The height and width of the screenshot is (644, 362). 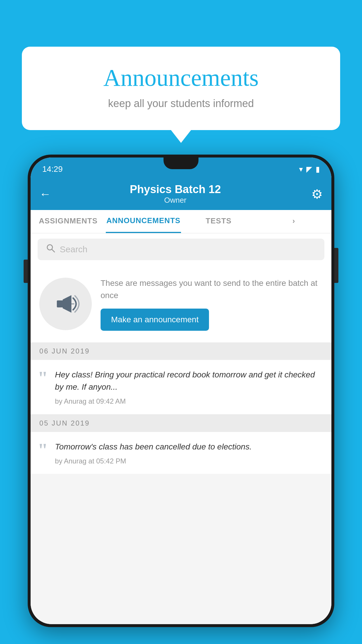 I want to click on announcement-meta-1: by Anurag at 09:42 AM, so click(x=189, y=401).